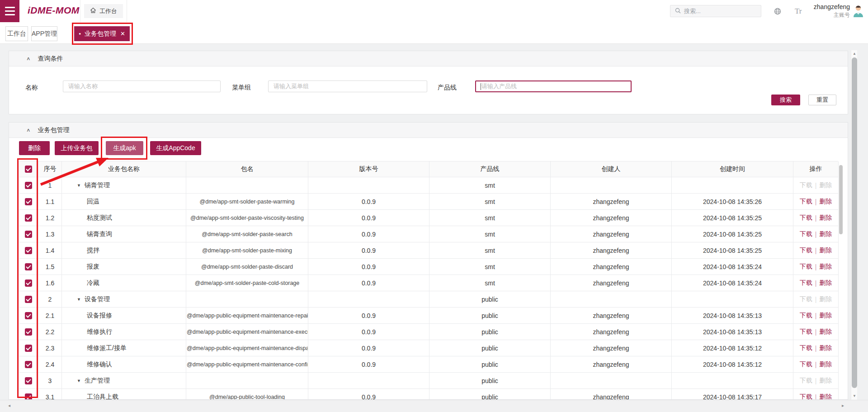 Image resolution: width=868 pixels, height=412 pixels. I want to click on text-input: 请输入名称, so click(142, 86).